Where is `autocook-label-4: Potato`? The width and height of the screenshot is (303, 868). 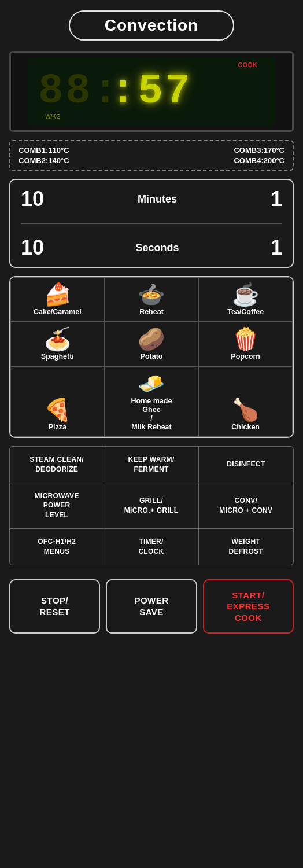 autocook-label-4: Potato is located at coordinates (152, 356).